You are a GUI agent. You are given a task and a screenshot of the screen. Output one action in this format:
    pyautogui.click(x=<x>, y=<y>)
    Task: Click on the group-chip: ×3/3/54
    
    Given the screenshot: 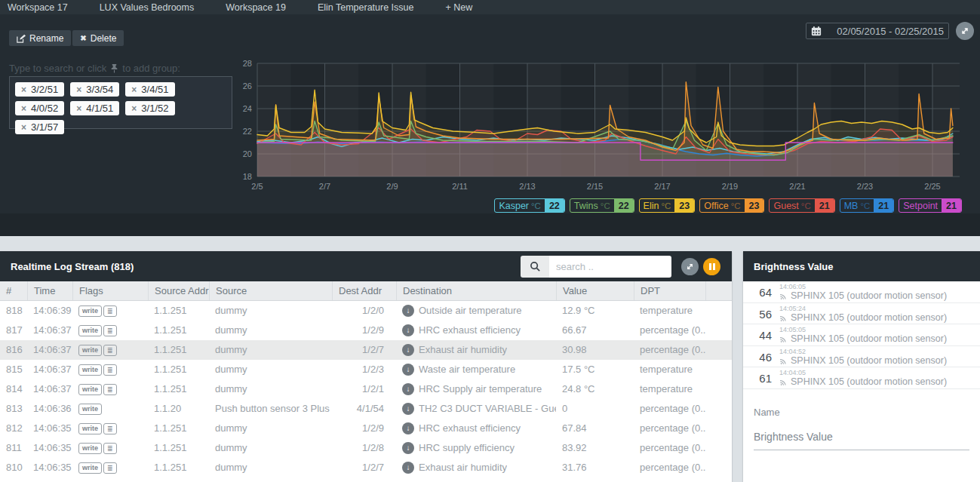 What is the action you would take?
    pyautogui.click(x=95, y=89)
    